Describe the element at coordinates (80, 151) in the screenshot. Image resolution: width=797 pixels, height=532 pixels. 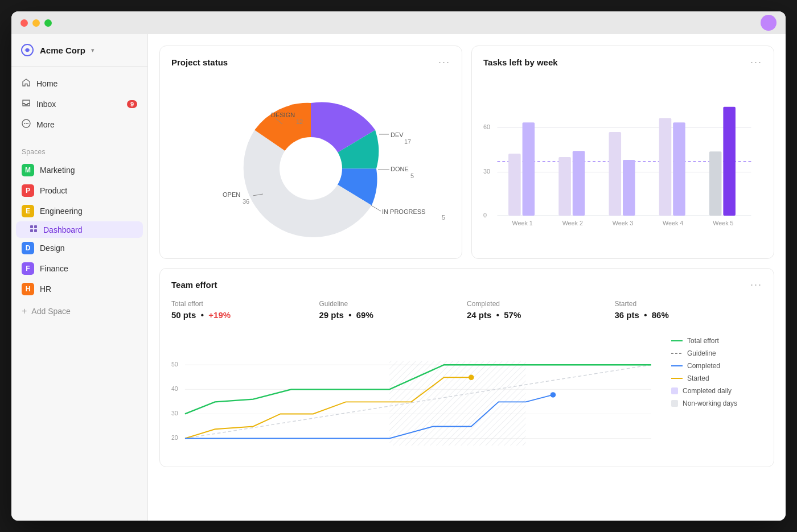
I see `spaces-section: Spaces` at that location.